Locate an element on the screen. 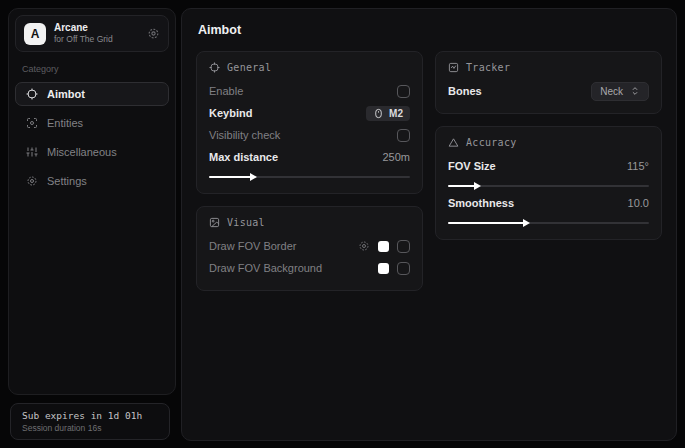 This screenshot has height=448, width=685. smoothness-slider is located at coordinates (548, 223).